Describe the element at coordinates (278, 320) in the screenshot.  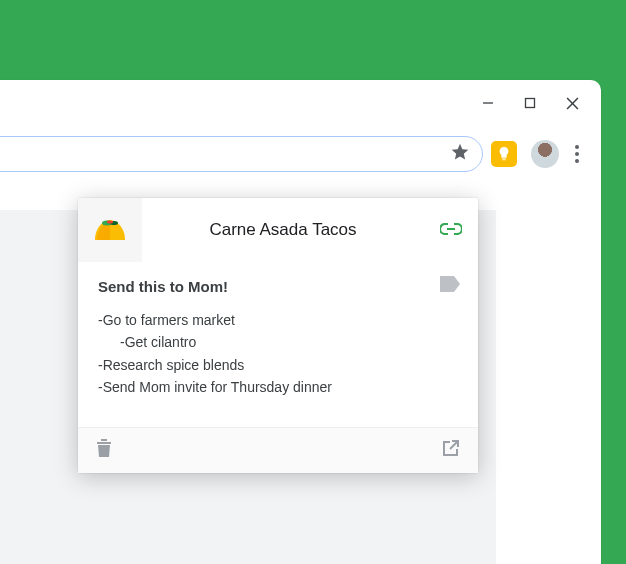
I see `note-line: -Go to farmers market` at that location.